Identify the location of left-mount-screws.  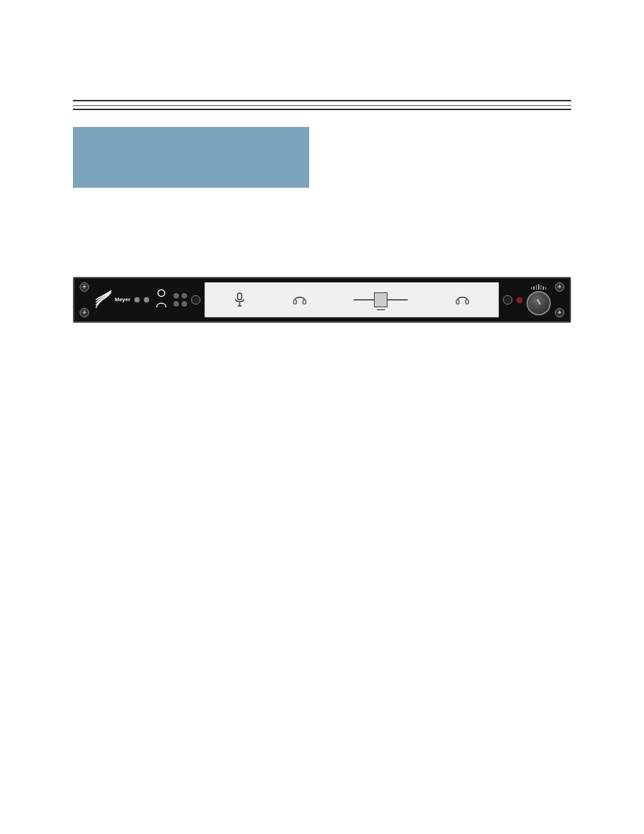
(84, 300).